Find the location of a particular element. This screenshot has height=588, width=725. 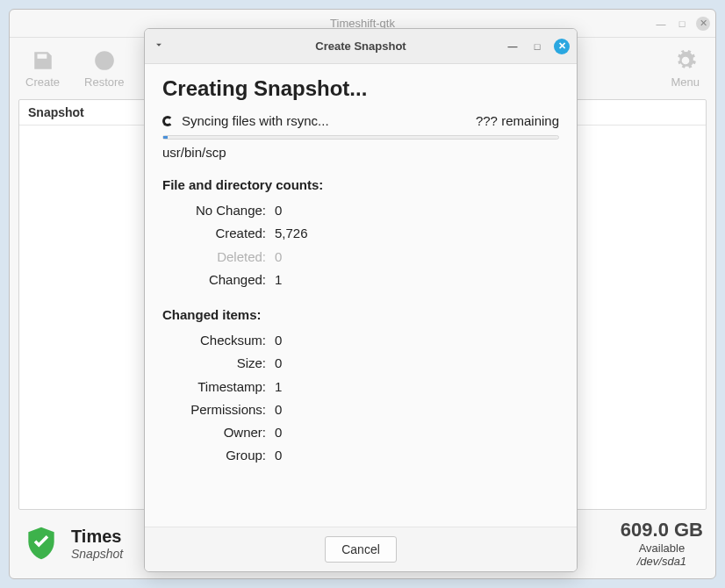

maximize-icon: □ is located at coordinates (682, 24).